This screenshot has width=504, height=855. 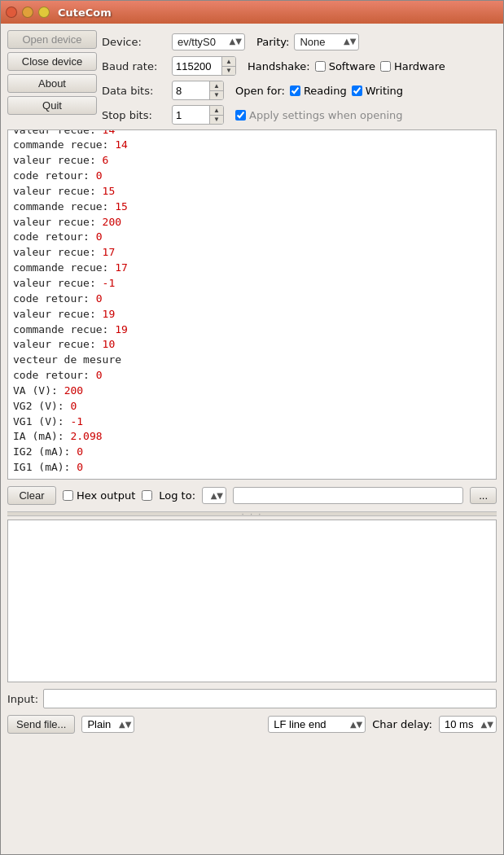 I want to click on bottom-toolbar: Clear Hex output Log to: ▲▼ ..., so click(x=252, y=495).